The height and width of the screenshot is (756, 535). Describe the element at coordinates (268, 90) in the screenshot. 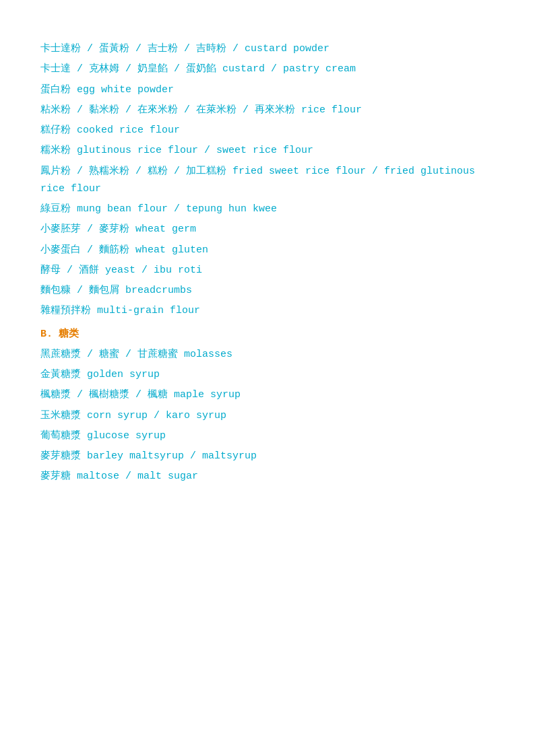

I see `entry-3: 蛋白粉 egg white powder` at that location.